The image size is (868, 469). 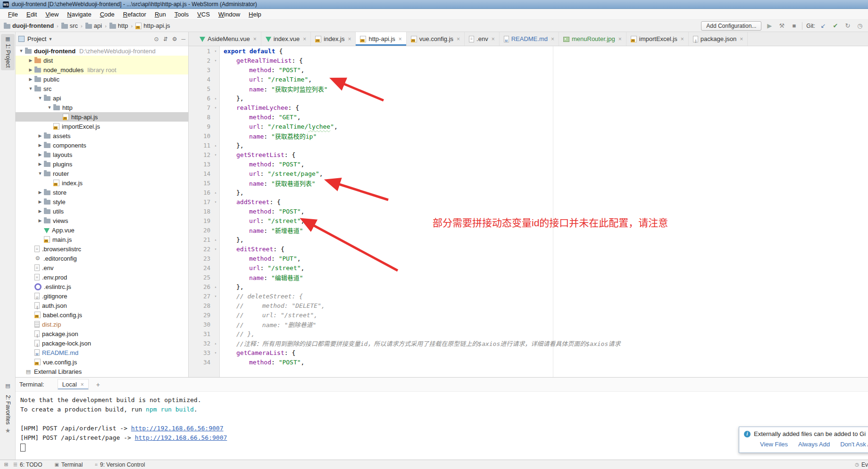 I want to click on tree-item-duoji-frontend: ▼duoji-frontendD:\zheheWeb\duoji-fronten…, so click(x=102, y=51).